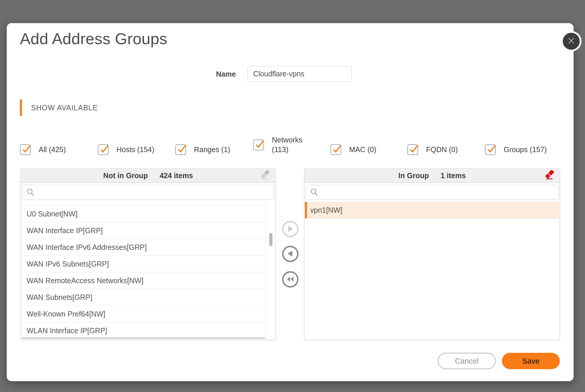 This screenshot has width=585, height=392. I want to click on filter-checkbox-fqdn: FQDN (0), so click(433, 150).